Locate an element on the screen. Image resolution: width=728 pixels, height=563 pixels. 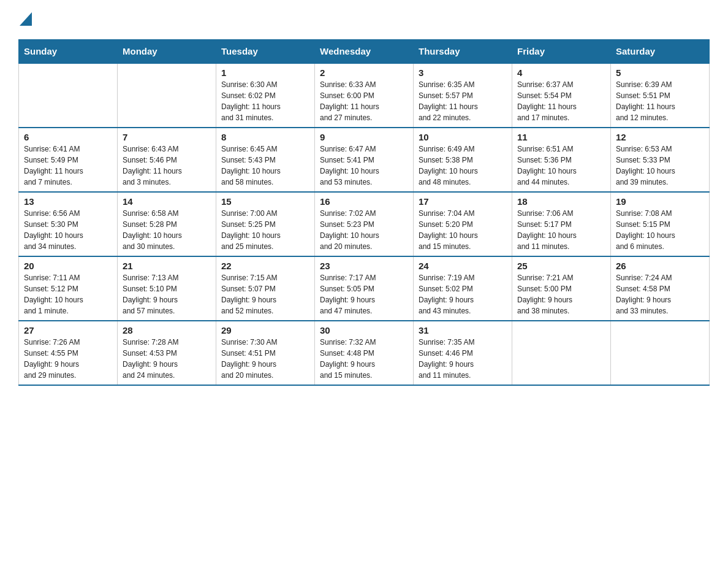
day-info-text: Sunrise: 7:02 AM Sunset: 5:23 PM Dayligh… is located at coordinates (364, 230).